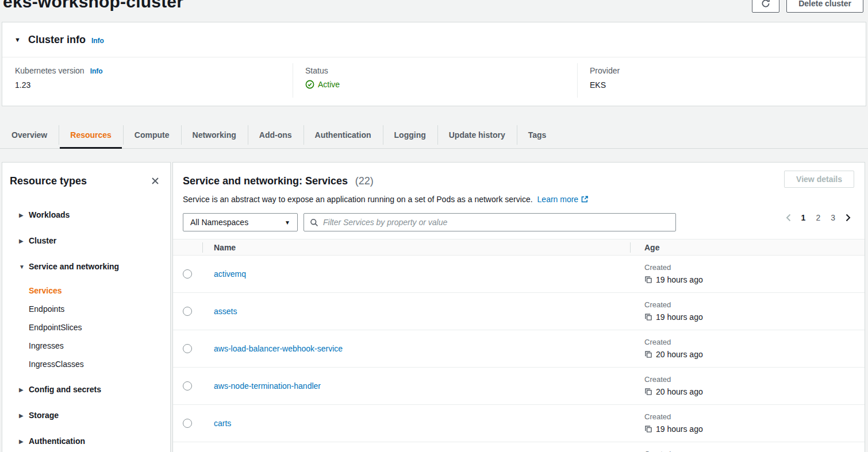  Describe the element at coordinates (99, 346) in the screenshot. I see `sidebar-item-ingresses: Ingresses` at that location.